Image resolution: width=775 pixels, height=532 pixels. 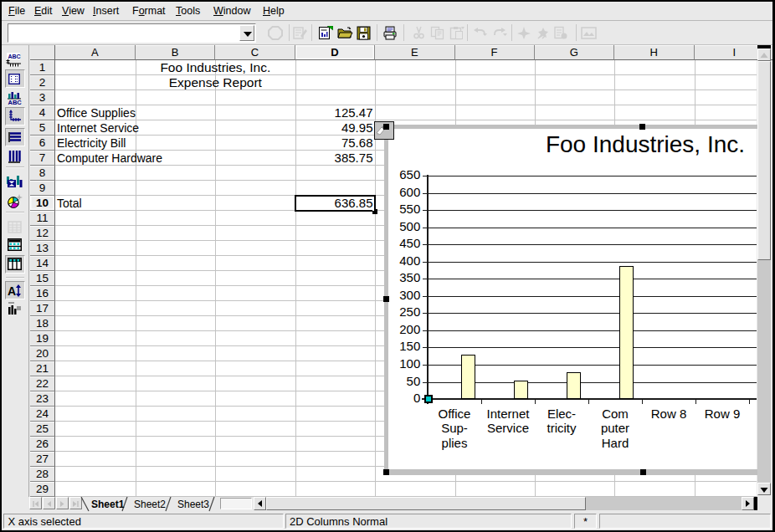 What do you see at coordinates (108, 504) in the screenshot?
I see `svg-text: Sheet1` at bounding box center [108, 504].